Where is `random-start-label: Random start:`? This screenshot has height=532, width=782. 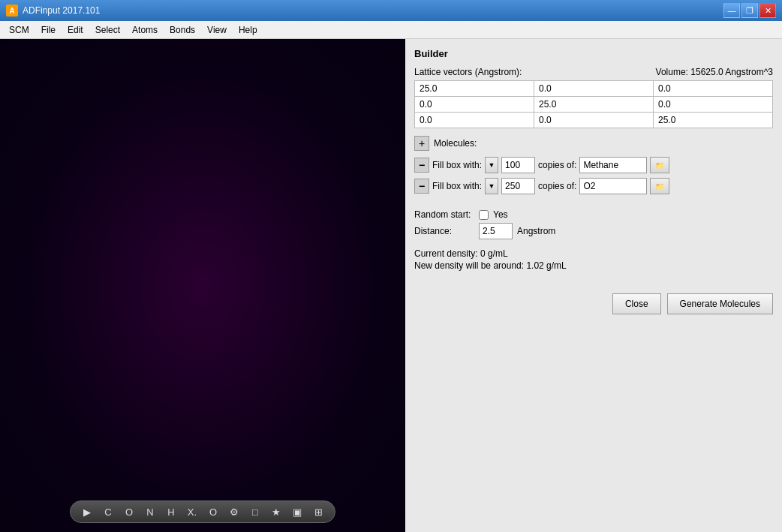
random-start-label: Random start: is located at coordinates (444, 215).